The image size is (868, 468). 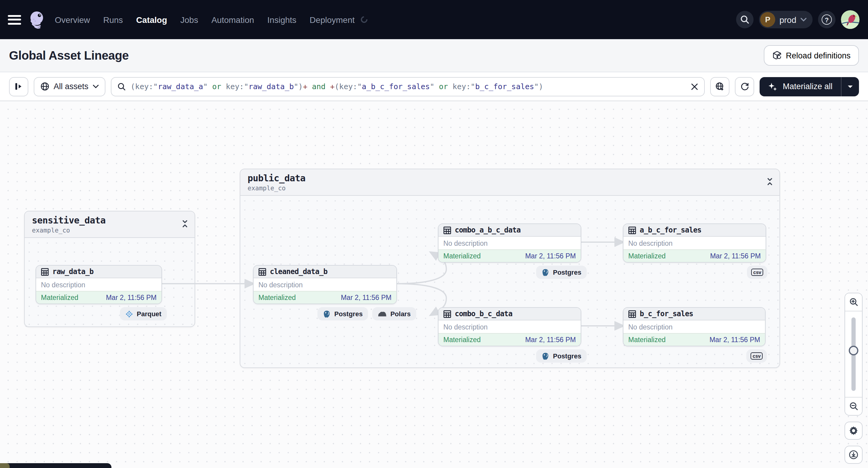 What do you see at coordinates (850, 86) in the screenshot?
I see `materialize-options-button` at bounding box center [850, 86].